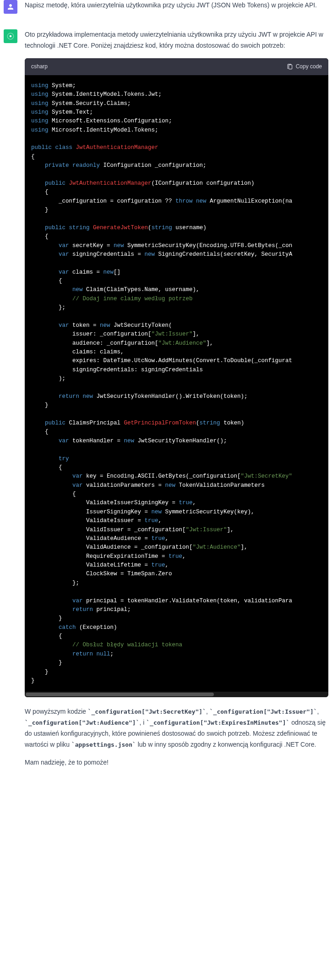  Describe the element at coordinates (177, 9) in the screenshot. I see `user-text: Napisz metodę, która uwierzytelnia użytk…` at that location.